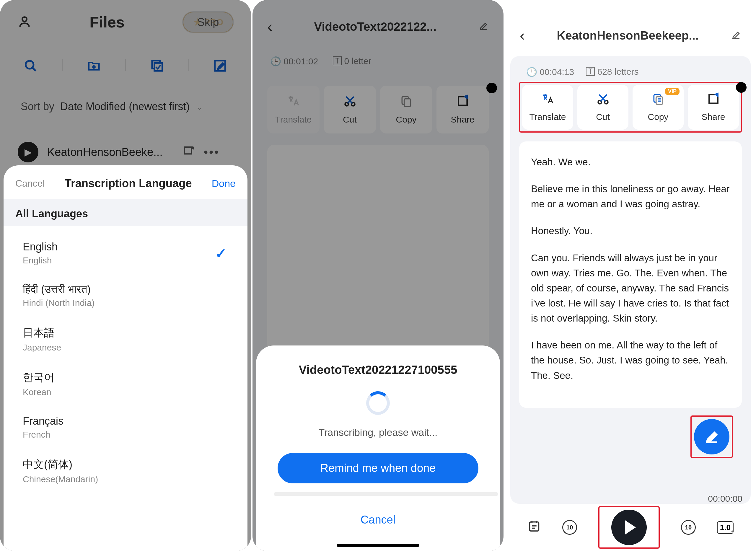  What do you see at coordinates (128, 183) in the screenshot?
I see `sheet-title: Transcription Language` at bounding box center [128, 183].